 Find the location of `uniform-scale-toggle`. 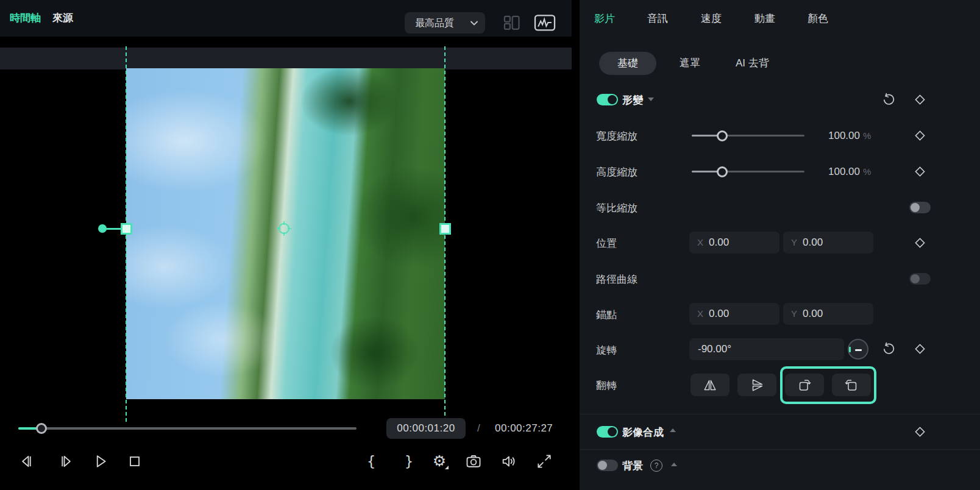

uniform-scale-toggle is located at coordinates (920, 207).